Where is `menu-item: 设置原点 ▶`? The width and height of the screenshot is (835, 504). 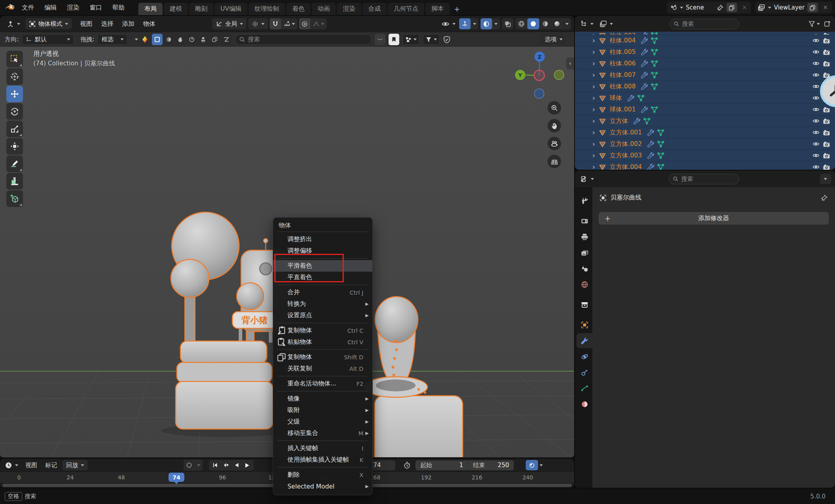 menu-item: 设置原点 ▶ is located at coordinates (323, 316).